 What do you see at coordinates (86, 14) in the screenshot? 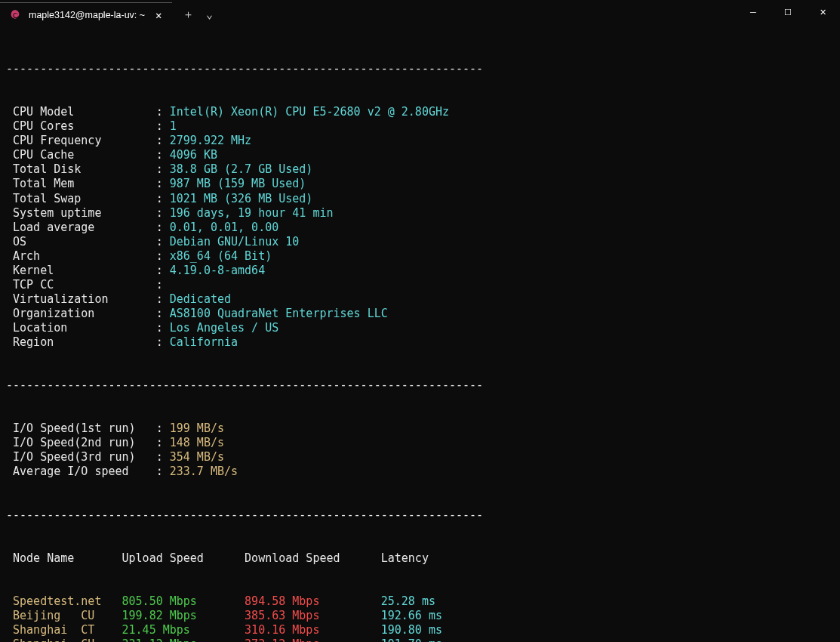
I see `tab-active: maple3142@maple-la-uv: ~ ✕` at bounding box center [86, 14].